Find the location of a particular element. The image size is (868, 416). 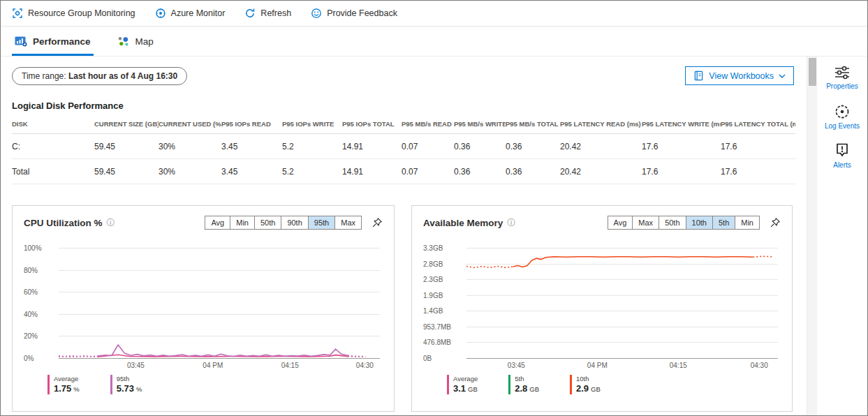

disk-table-body: C:59.4530%3.455.214.910.070.360.3620.421… is located at coordinates (404, 159).